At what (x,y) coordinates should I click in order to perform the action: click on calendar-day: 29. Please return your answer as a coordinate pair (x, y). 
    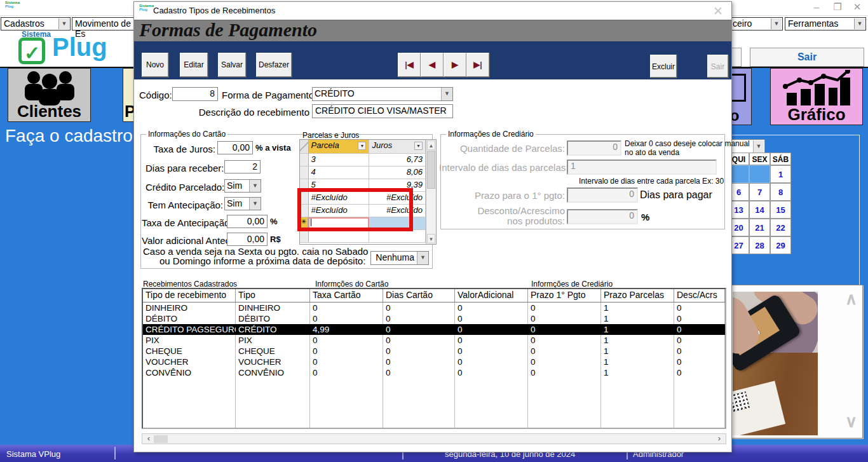
    Looking at the image, I should click on (780, 245).